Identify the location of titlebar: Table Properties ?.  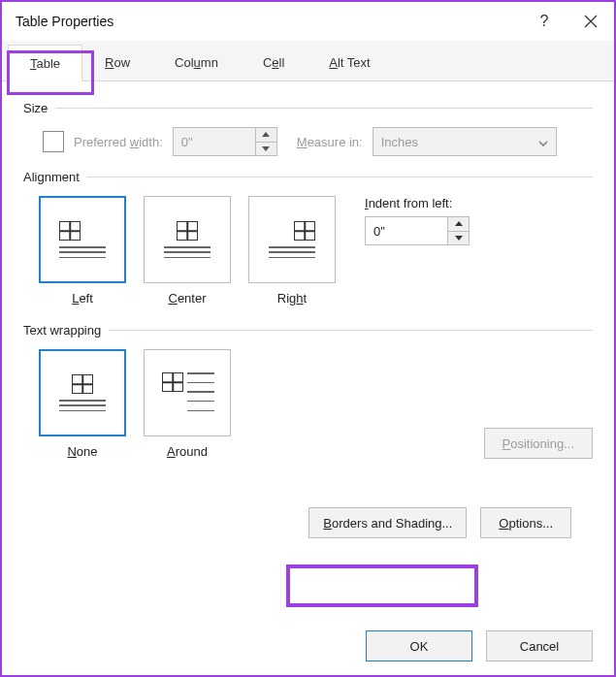
(308, 21).